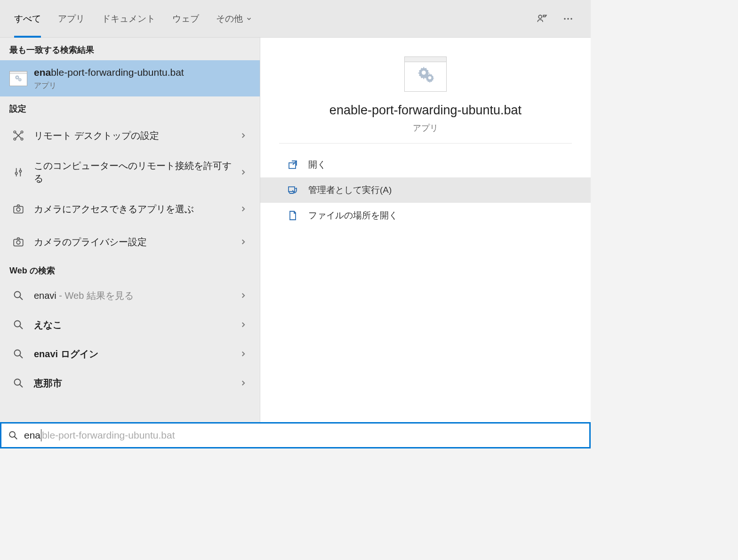 This screenshot has width=738, height=560. Describe the element at coordinates (425, 90) in the screenshot. I see `preview-header: enable-port-forwarding-ubuntu.bat アプリ` at that location.